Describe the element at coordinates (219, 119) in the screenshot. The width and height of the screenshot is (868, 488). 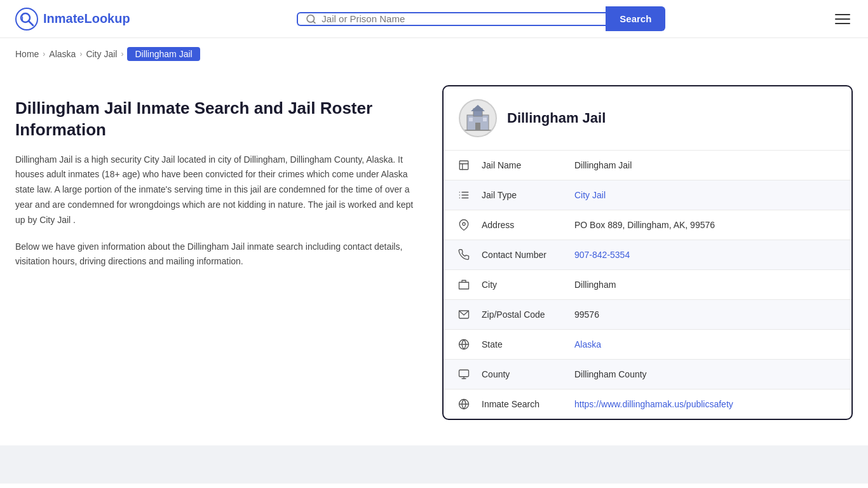
I see `page-title: Dillingham Jail Inmate Search and Jail R…` at that location.